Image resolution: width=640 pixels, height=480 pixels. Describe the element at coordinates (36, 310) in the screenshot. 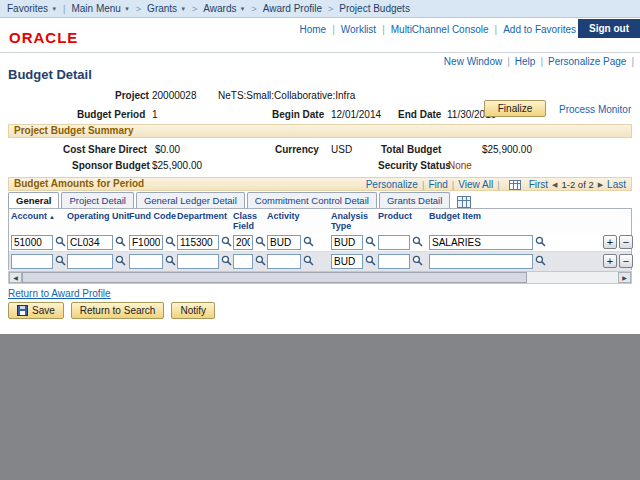

I see `save-button: Save` at that location.